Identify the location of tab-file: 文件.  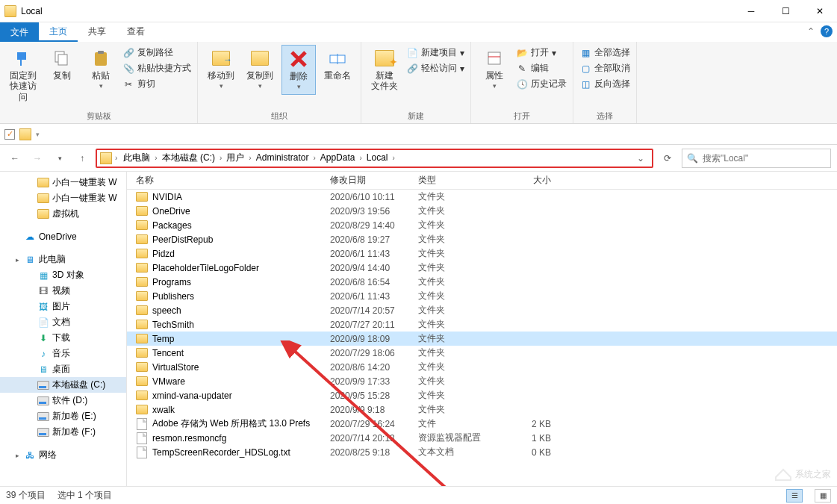
(19, 32).